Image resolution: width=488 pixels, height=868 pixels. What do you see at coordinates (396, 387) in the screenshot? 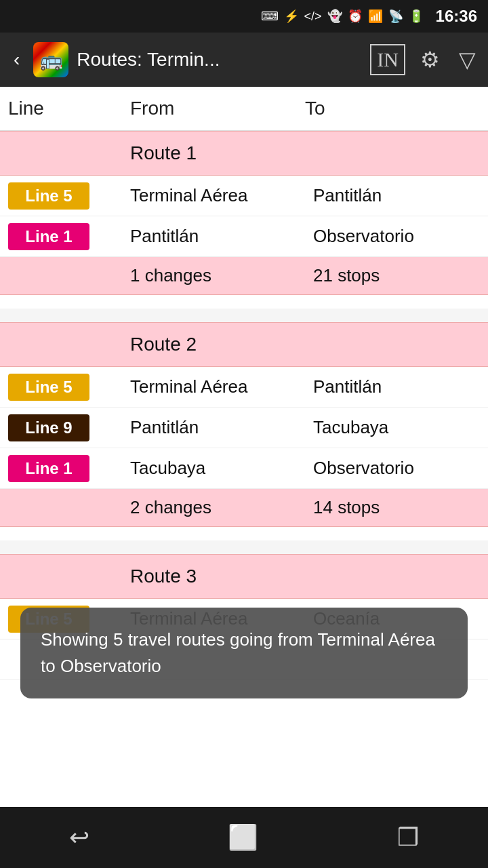
I see `route2-seg1-to: Pantitlán` at bounding box center [396, 387].